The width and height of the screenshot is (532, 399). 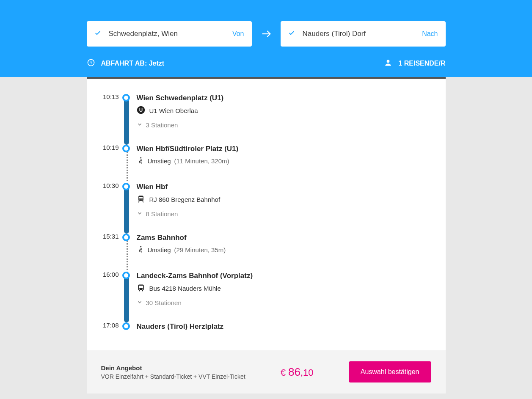 What do you see at coordinates (297, 372) in the screenshot?
I see `price: € 86,10` at bounding box center [297, 372].